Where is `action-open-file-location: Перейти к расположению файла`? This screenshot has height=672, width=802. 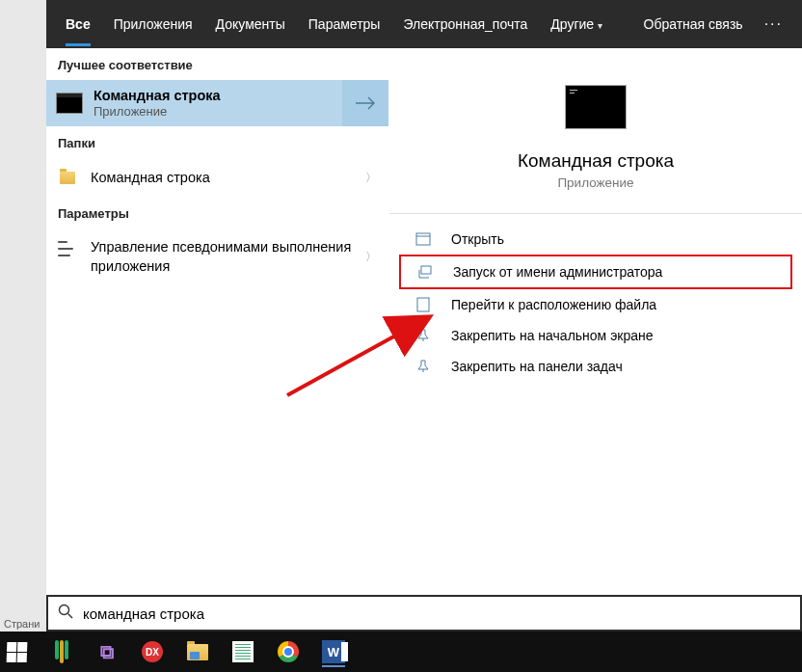
action-open-file-location: Перейти к расположению файла is located at coordinates (596, 305).